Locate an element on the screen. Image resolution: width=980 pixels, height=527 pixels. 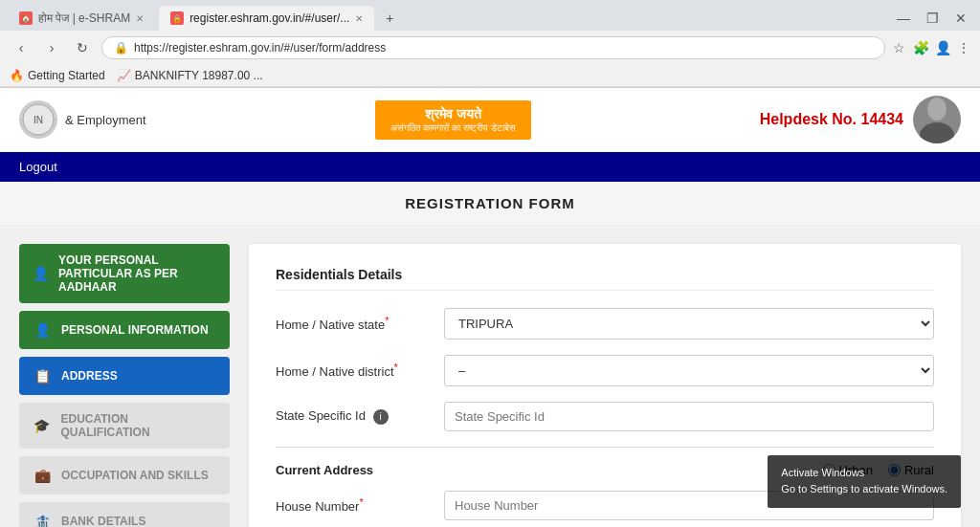
shram-banner: श्रमेव जयते असंगठित कामगारों का राष्ट्री… is located at coordinates (454, 121).